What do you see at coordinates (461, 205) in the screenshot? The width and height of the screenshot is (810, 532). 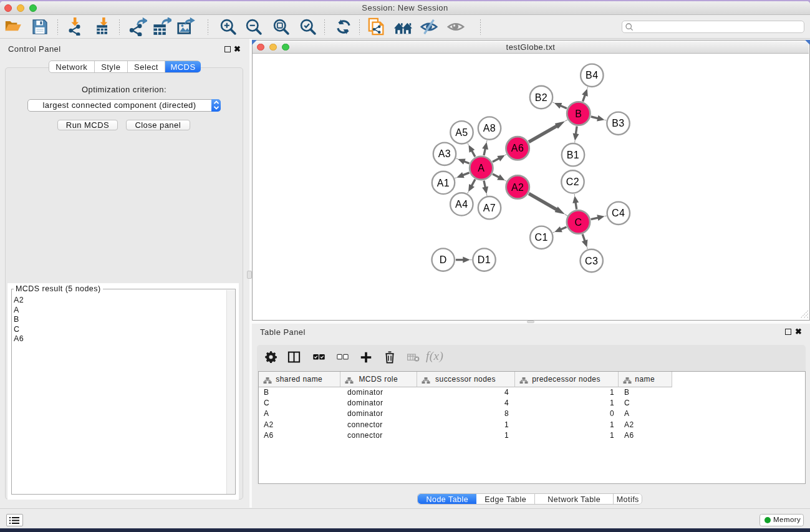 I see `svg-text: A4` at bounding box center [461, 205].